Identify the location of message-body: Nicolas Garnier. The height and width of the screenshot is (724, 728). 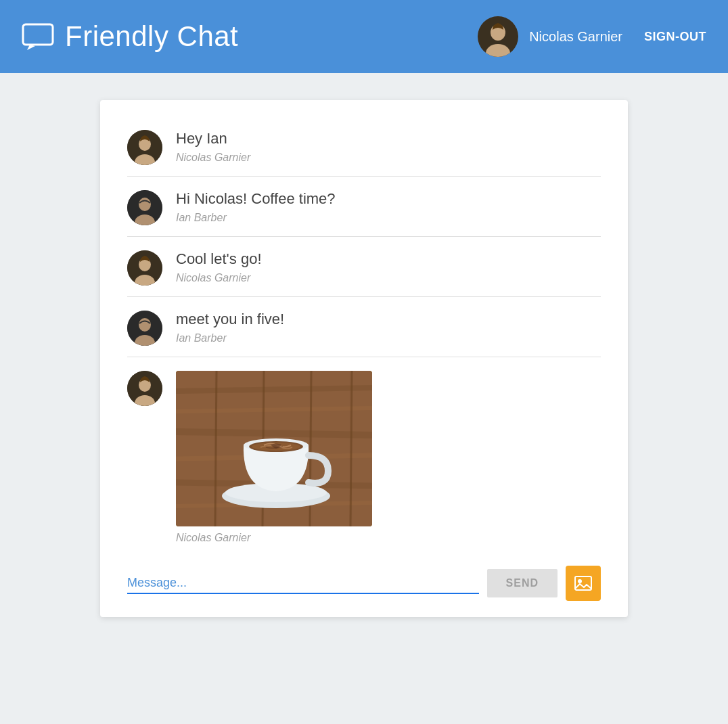
(388, 457).